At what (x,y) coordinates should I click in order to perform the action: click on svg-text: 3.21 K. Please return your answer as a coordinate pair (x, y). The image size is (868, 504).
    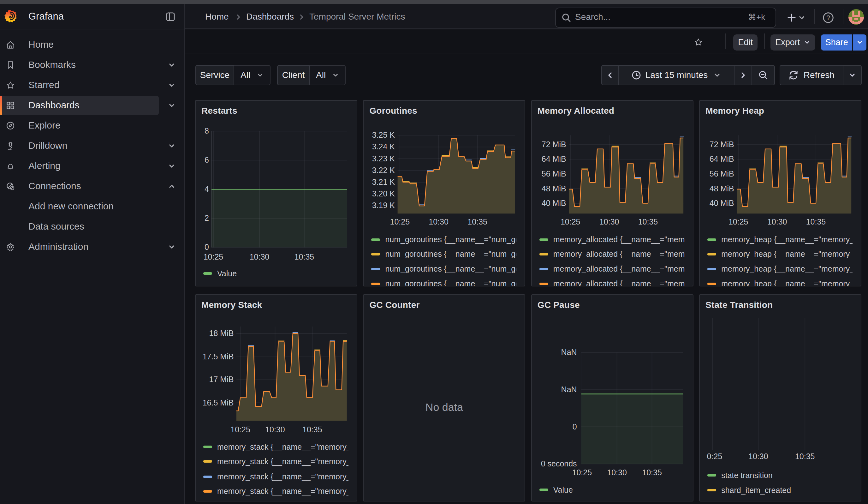
    Looking at the image, I should click on (384, 182).